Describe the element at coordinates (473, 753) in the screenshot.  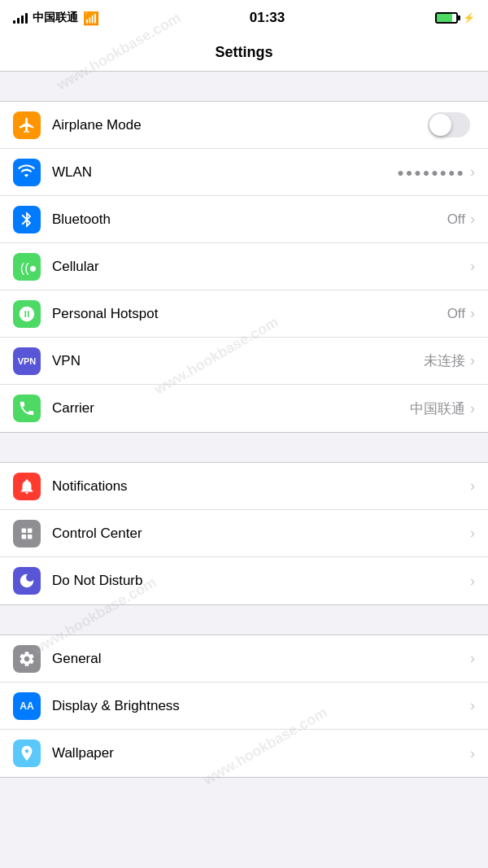
I see `wallpaper-chevron: ›` at that location.